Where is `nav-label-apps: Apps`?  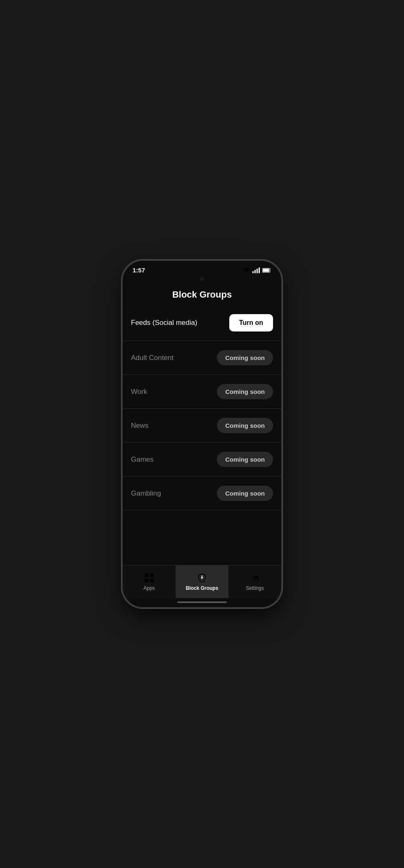 nav-label-apps: Apps is located at coordinates (149, 588).